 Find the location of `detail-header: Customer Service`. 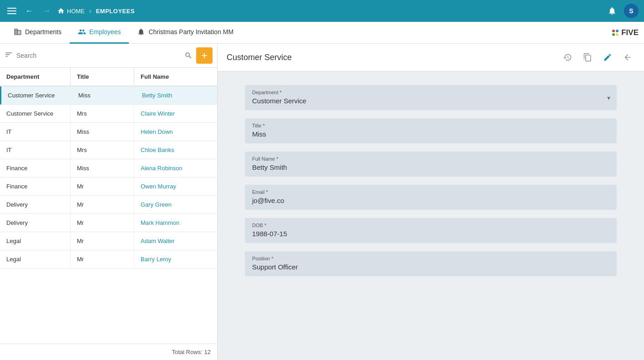

detail-header: Customer Service is located at coordinates (431, 57).